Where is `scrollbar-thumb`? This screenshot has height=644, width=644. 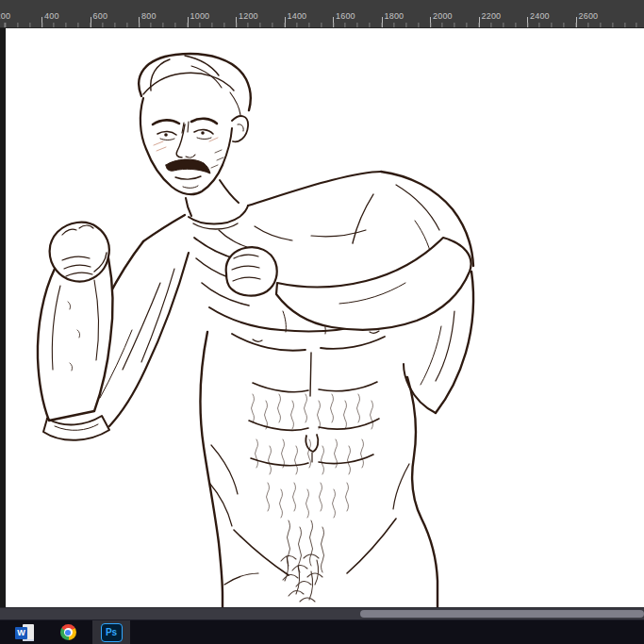
scrollbar-thumb is located at coordinates (502, 614).